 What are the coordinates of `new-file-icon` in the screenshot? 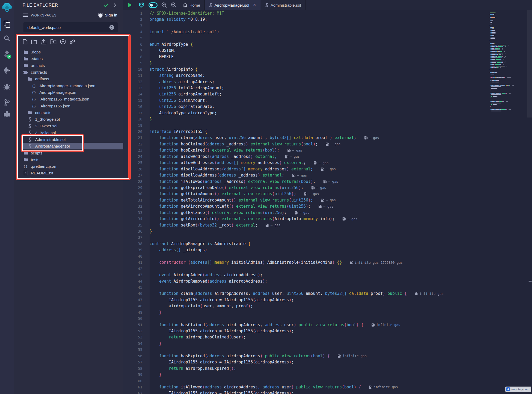 It's located at (25, 42).